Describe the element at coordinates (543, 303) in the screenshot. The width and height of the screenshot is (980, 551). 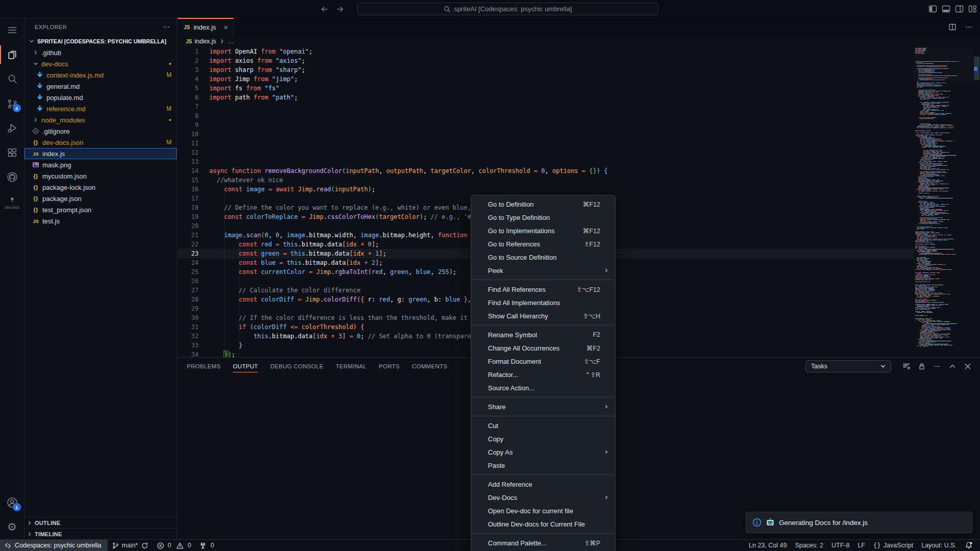
I see `menu-item-find-all-implementations: Find All Implementations` at that location.